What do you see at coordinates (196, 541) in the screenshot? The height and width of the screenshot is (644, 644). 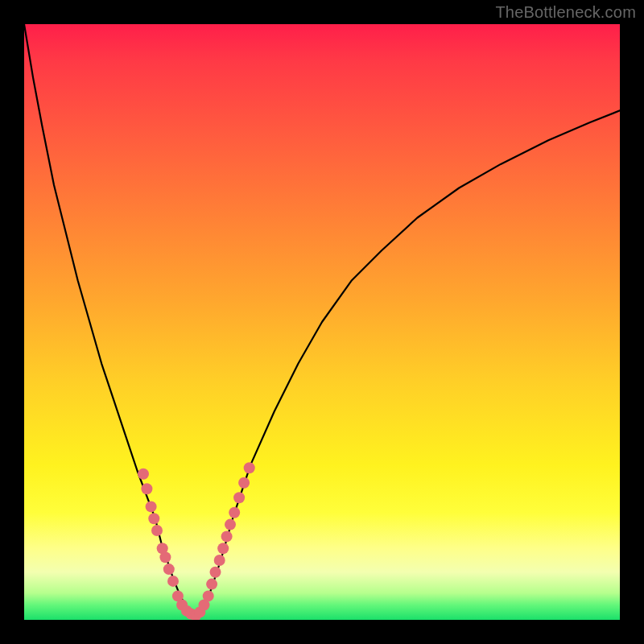 I see `scatter-dots` at bounding box center [196, 541].